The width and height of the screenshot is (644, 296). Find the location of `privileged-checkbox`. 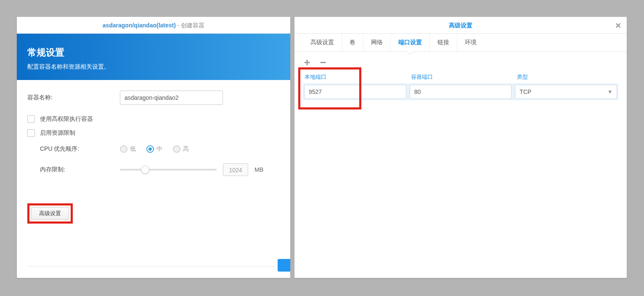

privileged-checkbox is located at coordinates (31, 119).